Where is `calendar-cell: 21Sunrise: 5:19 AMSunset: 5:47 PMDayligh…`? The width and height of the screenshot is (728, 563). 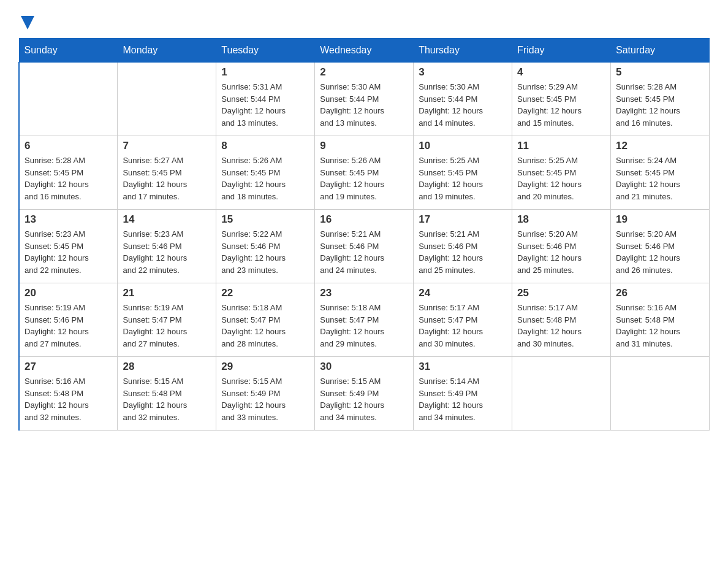 calendar-cell: 21Sunrise: 5:19 AMSunset: 5:47 PMDayligh… is located at coordinates (167, 320).